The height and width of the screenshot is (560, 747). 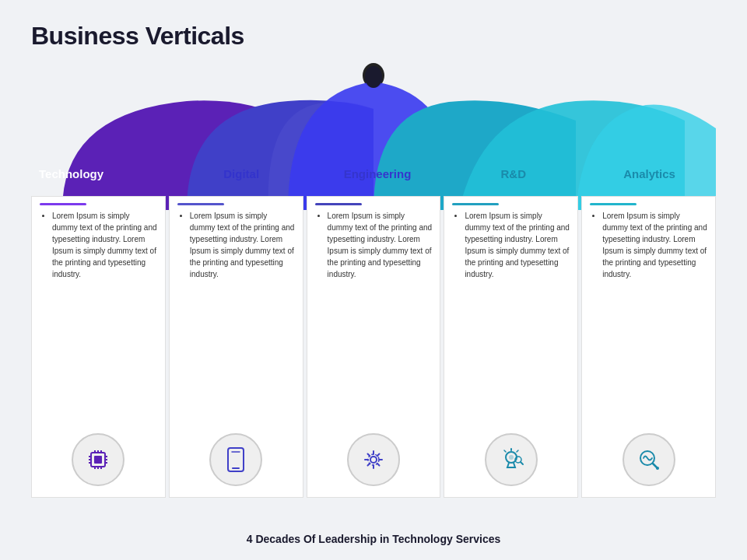 I want to click on underline-digital, so click(x=201, y=204).